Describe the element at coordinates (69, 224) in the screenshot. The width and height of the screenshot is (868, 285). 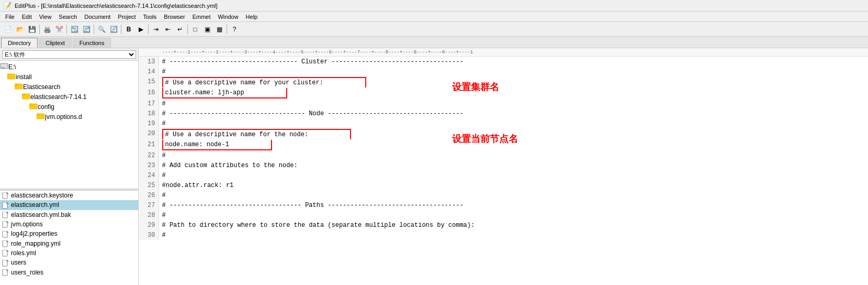
I see `file-item: jvm.options` at that location.